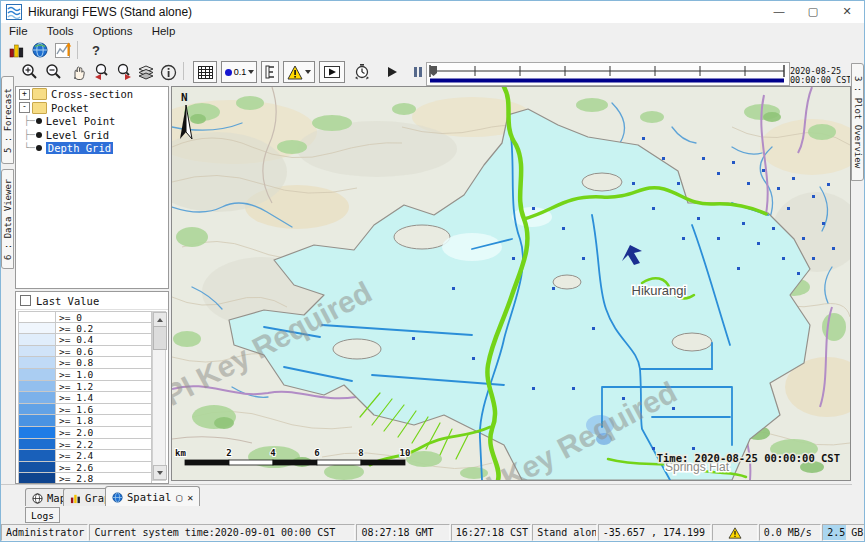  I want to click on legend-row: >= 1.2, so click(85, 387).